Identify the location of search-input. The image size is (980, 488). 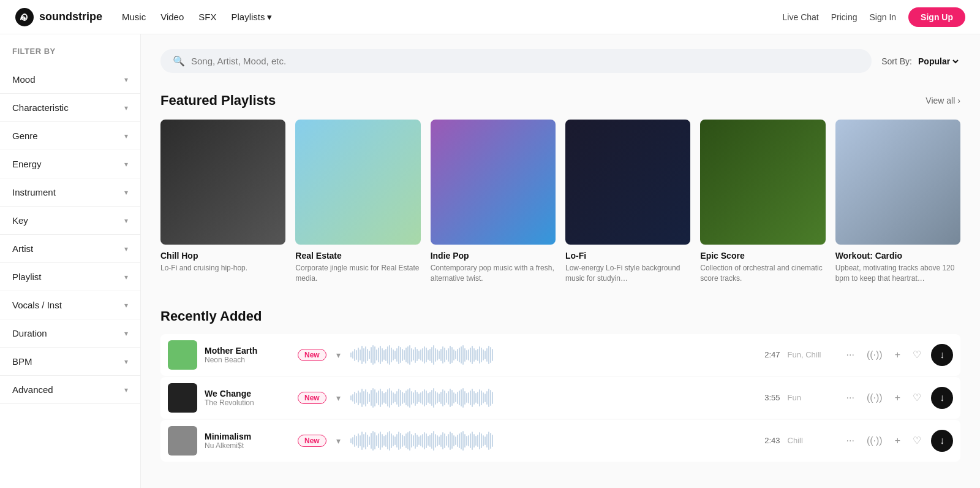
(526, 61).